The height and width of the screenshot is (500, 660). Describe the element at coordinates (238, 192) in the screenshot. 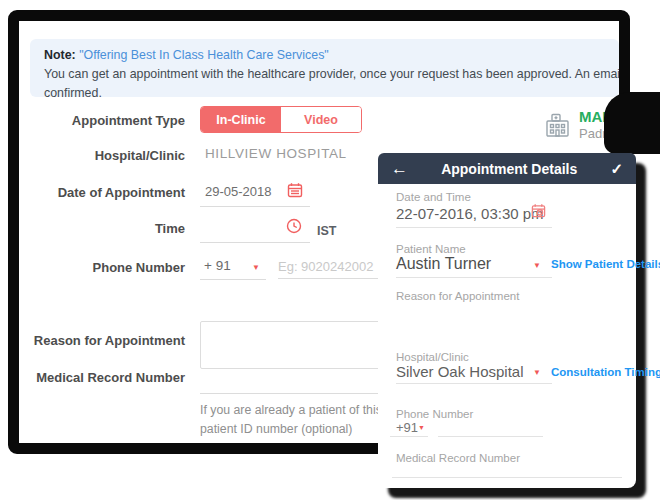

I see `date-value: 29-05-2018` at that location.